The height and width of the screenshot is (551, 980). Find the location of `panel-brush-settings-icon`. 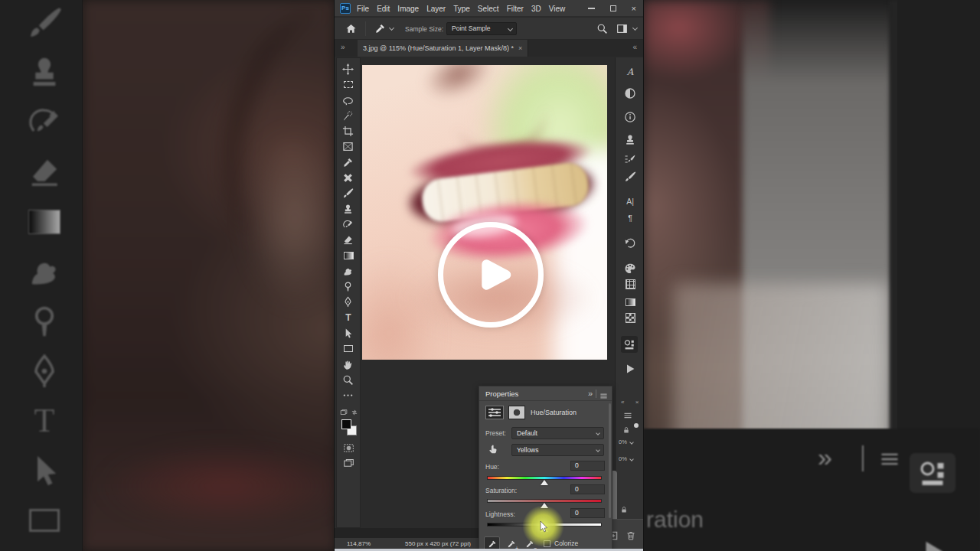

panel-brush-settings-icon is located at coordinates (630, 159).